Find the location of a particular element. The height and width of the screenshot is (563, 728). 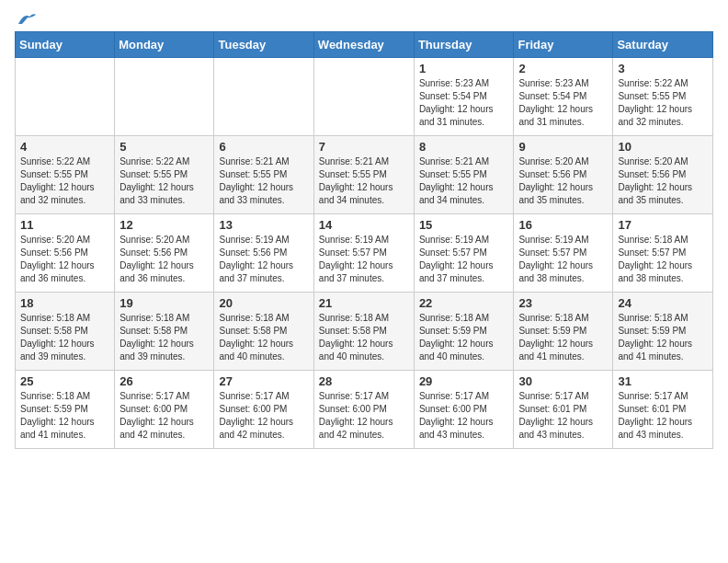

day-number: 30 is located at coordinates (563, 381).